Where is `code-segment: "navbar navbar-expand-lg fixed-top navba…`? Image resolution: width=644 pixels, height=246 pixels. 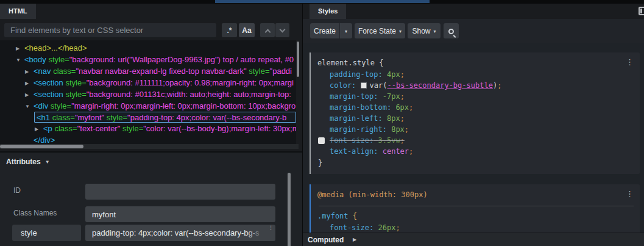 code-segment: "navbar navbar-expand-lg fixed-top navba… is located at coordinates (162, 71).